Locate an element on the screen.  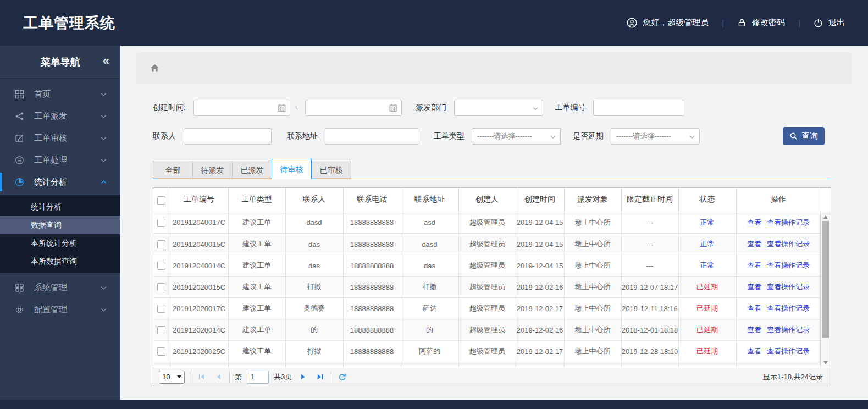
table-cell: 建议工单 is located at coordinates (257, 330).